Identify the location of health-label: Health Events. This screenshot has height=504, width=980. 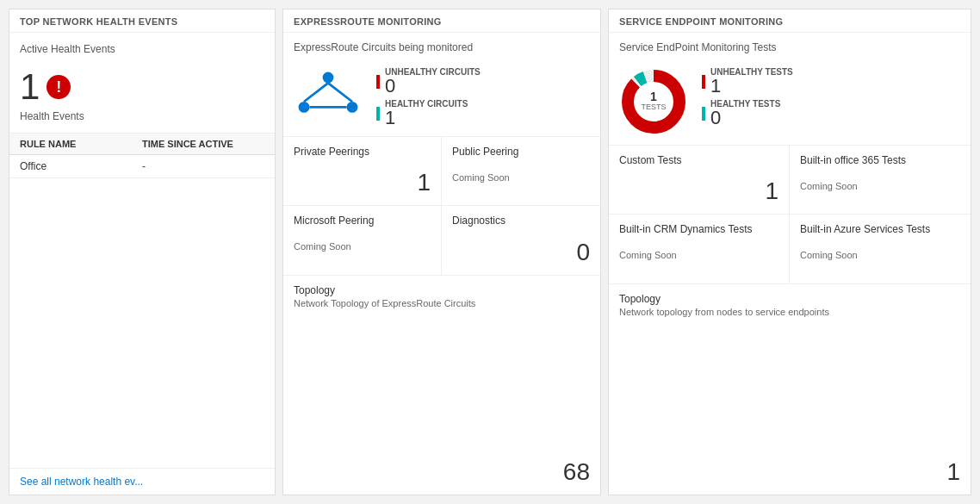
(142, 116).